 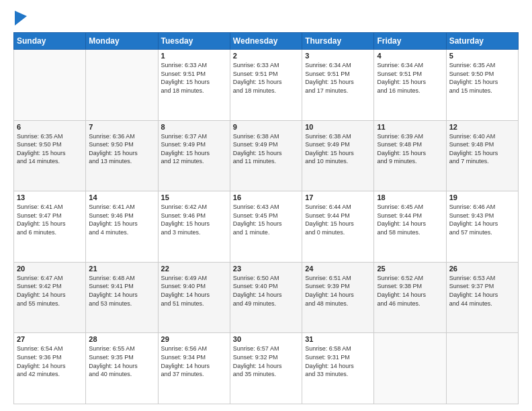 What do you see at coordinates (482, 127) in the screenshot?
I see `day-number: 12` at bounding box center [482, 127].